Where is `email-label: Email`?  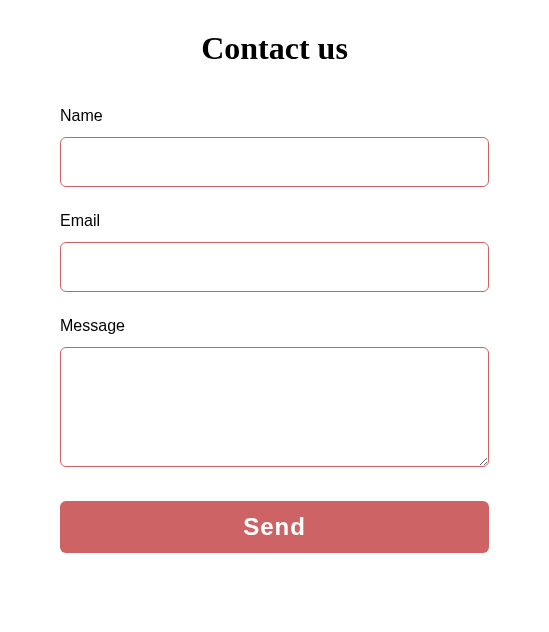
email-label: Email is located at coordinates (274, 221).